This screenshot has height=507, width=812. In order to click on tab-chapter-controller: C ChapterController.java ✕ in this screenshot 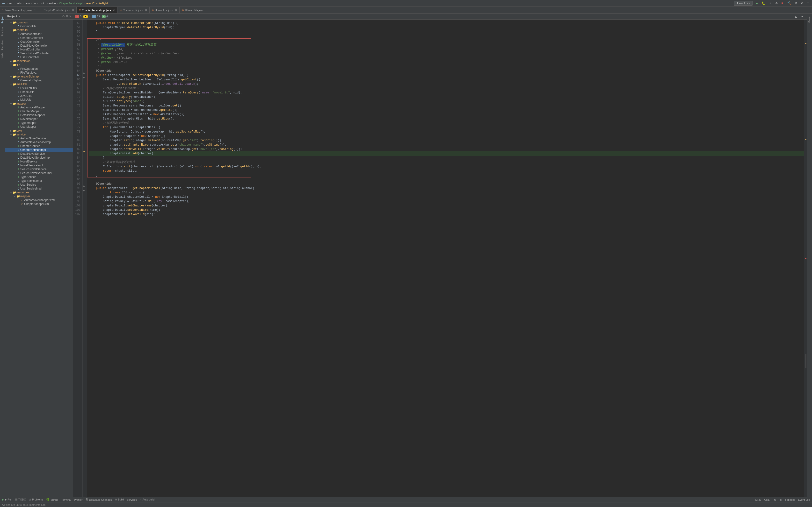, I will do `click(57, 10)`.